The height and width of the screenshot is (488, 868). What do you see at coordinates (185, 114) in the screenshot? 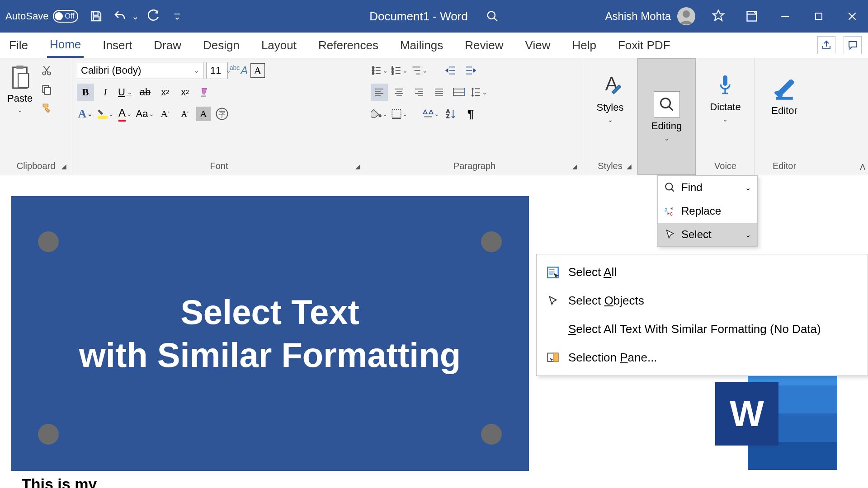
I see `shrink-font-button: Aˇ` at bounding box center [185, 114].